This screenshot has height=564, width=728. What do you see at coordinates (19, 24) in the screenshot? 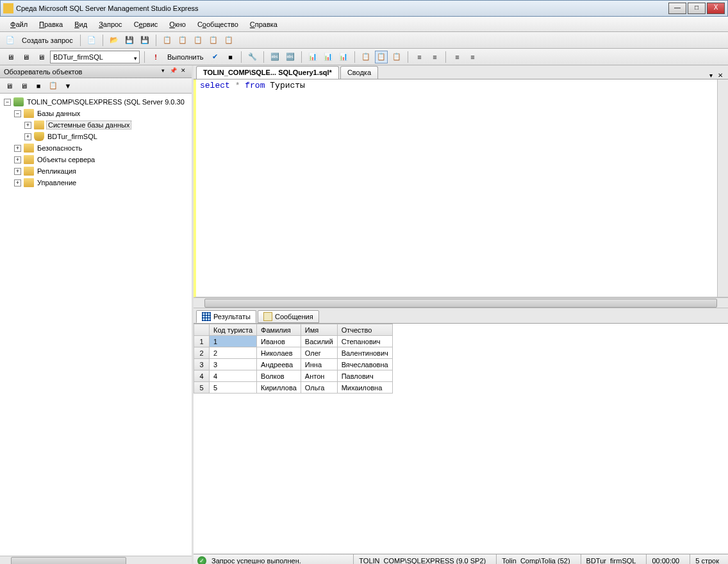
I see `menu-file: Файл` at bounding box center [19, 24].